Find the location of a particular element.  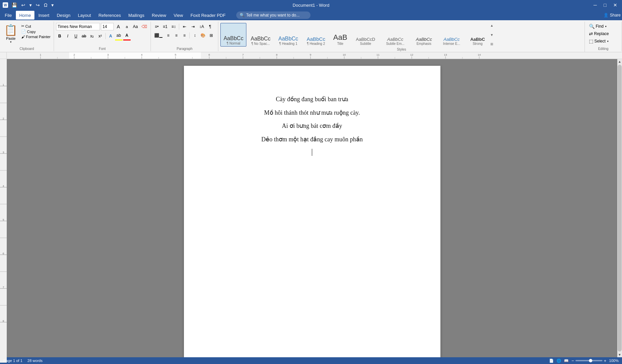

font-name-input is located at coordinates (78, 27).